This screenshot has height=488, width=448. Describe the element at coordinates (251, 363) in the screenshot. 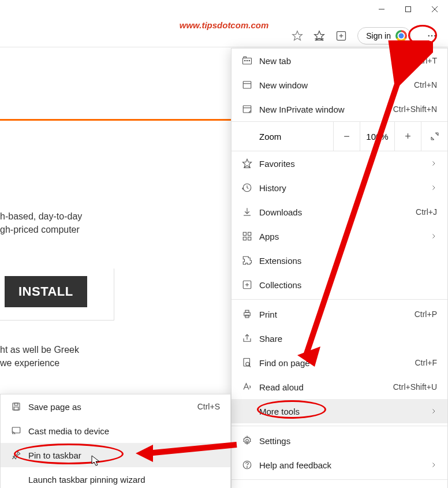

I see `find-icon` at that location.